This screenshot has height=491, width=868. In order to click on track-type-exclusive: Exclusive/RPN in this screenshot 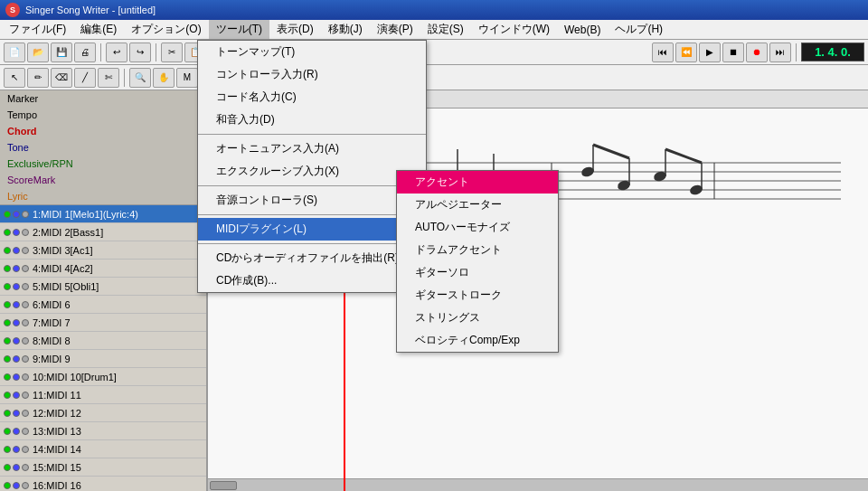, I will do `click(103, 164)`.